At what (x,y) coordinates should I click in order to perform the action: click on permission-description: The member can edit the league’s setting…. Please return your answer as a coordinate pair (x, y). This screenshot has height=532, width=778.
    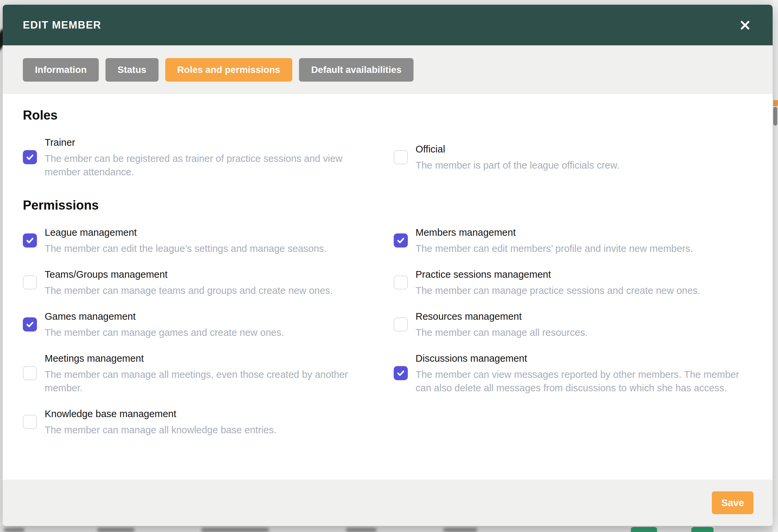
    Looking at the image, I should click on (208, 249).